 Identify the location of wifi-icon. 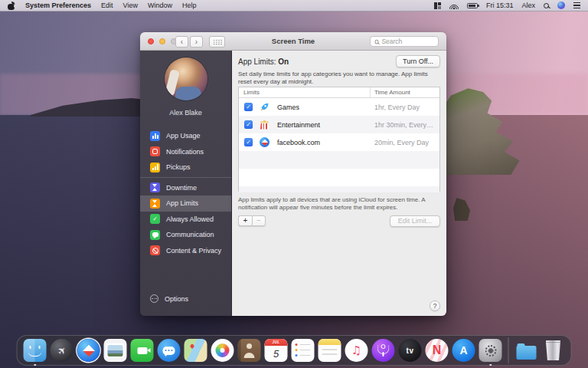
(454, 6).